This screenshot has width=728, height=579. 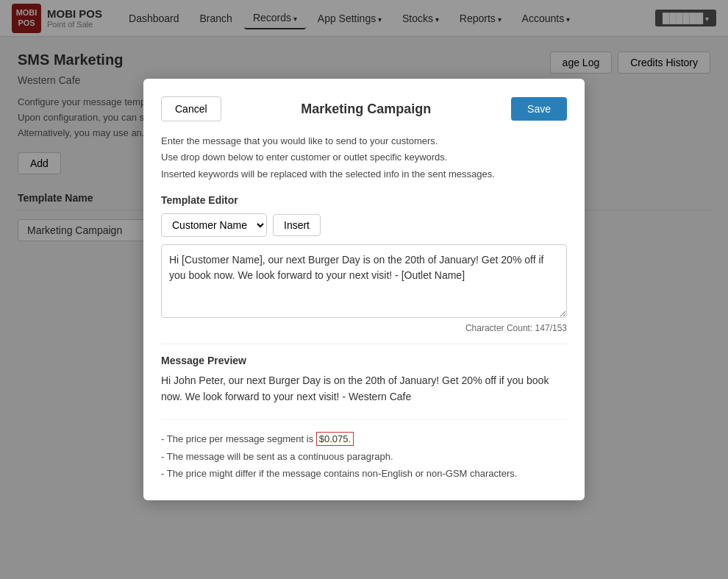 I want to click on insert-button: Insert, so click(x=297, y=225).